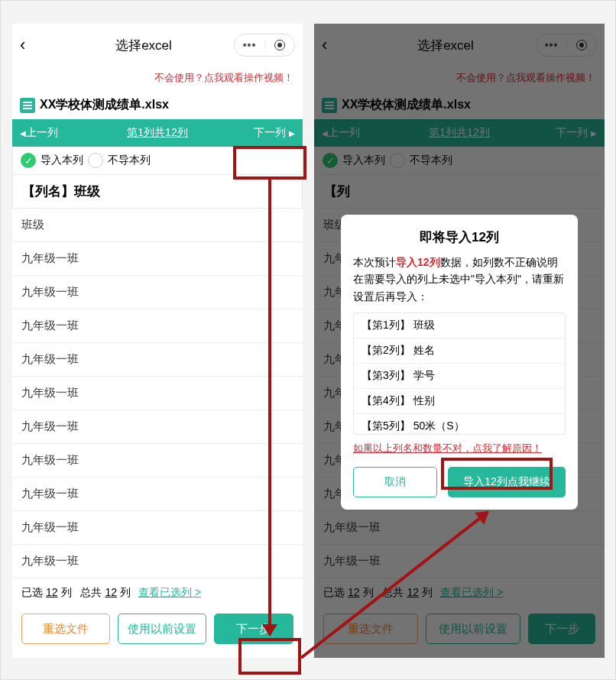  Describe the element at coordinates (157, 631) in the screenshot. I see `footer-buttons: 重选文件 使用以前设置 下一步` at that location.